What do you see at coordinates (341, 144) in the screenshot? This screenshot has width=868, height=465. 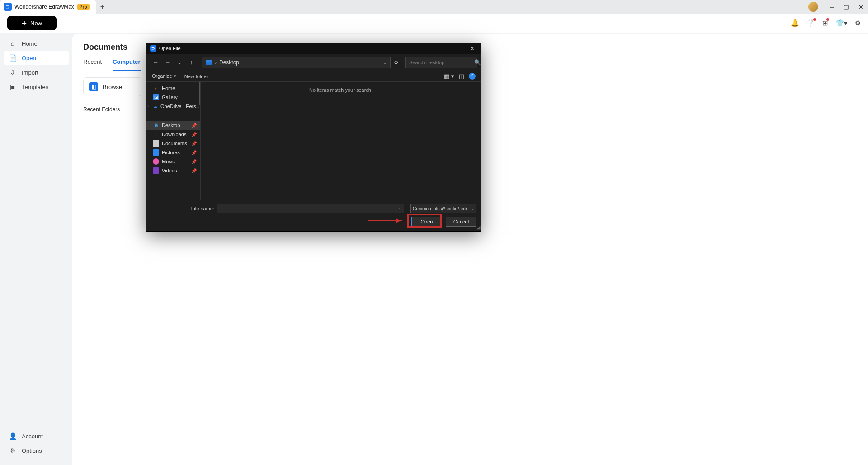 I see `empty-message: No items match your search.` at bounding box center [341, 144].